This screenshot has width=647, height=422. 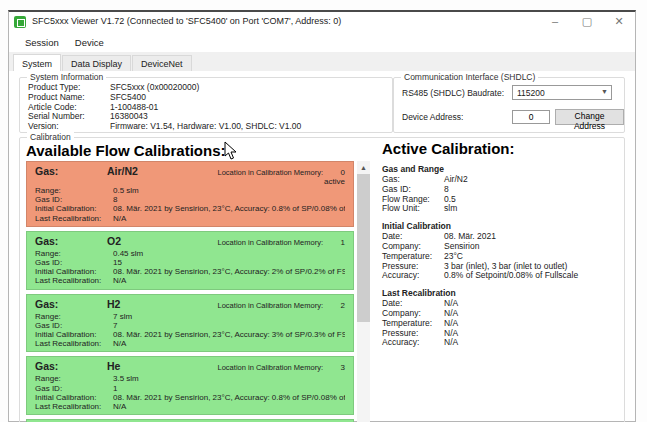 I want to click on version-label: Version:, so click(x=69, y=127).